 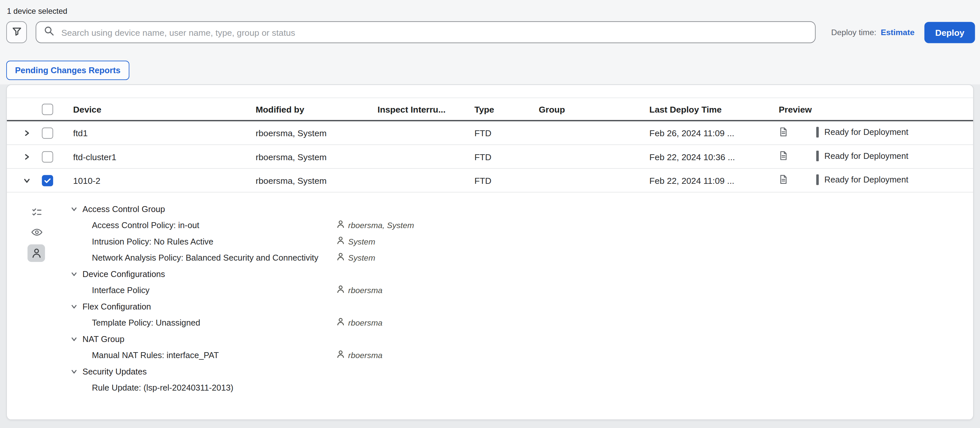 What do you see at coordinates (124, 274) in the screenshot?
I see `tree-group-label: Device Configurations` at bounding box center [124, 274].